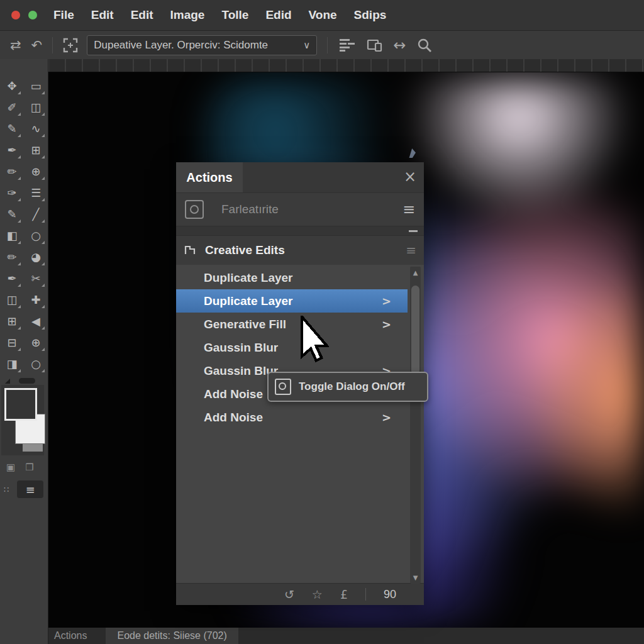 The image size is (644, 644). What do you see at coordinates (36, 107) in the screenshot?
I see `crop-tool-icon: ◫` at bounding box center [36, 107].